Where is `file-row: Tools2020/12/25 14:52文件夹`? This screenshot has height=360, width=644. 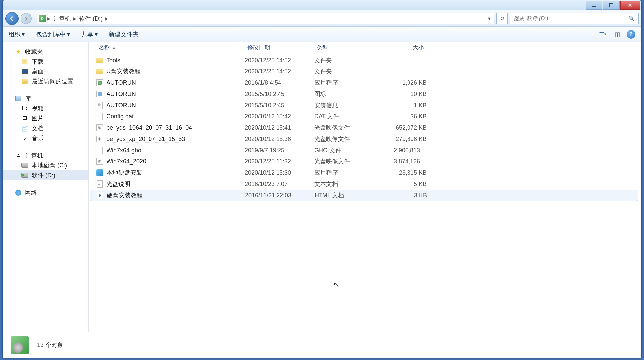 file-row: Tools2020/12/25 14:52文件夹 is located at coordinates (365, 60).